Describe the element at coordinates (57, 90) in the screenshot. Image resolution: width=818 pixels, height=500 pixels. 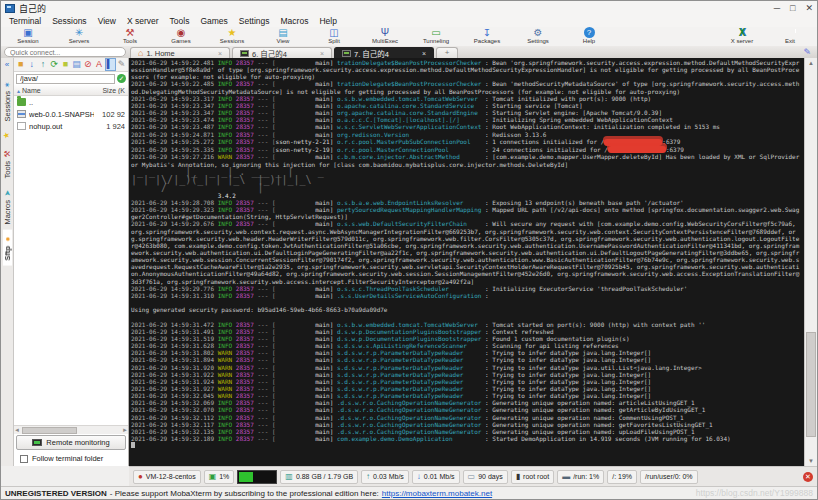
I see `column-name: ▴Name` at that location.